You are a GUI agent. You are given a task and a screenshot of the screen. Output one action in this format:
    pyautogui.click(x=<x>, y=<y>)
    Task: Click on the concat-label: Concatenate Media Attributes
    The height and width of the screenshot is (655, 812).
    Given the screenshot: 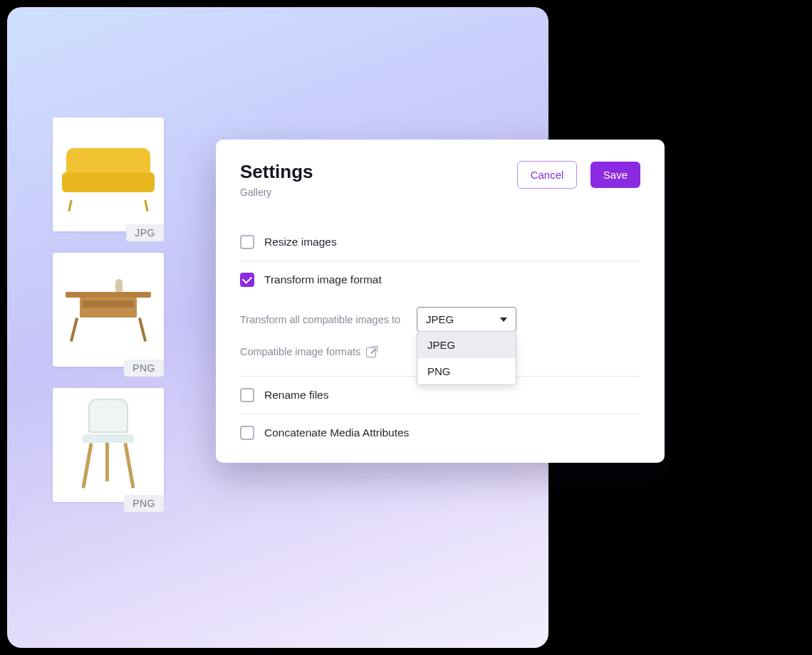 What is the action you would take?
    pyautogui.click(x=336, y=433)
    